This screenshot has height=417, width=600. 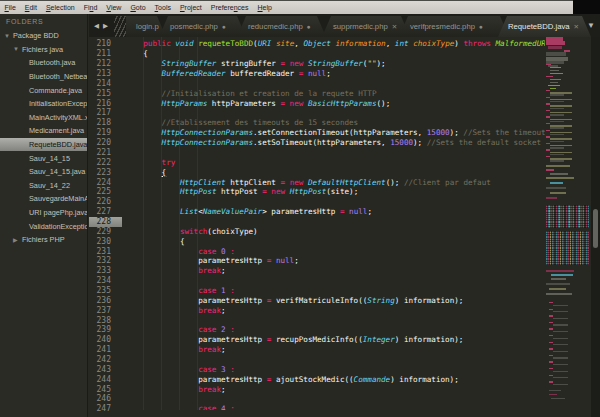 I want to click on line-number: 232, so click(x=106, y=261).